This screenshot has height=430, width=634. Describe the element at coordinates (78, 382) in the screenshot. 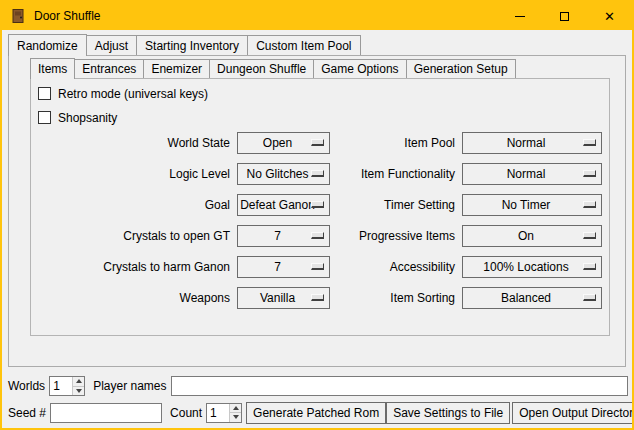

I see `worlds-spin-up-button` at that location.